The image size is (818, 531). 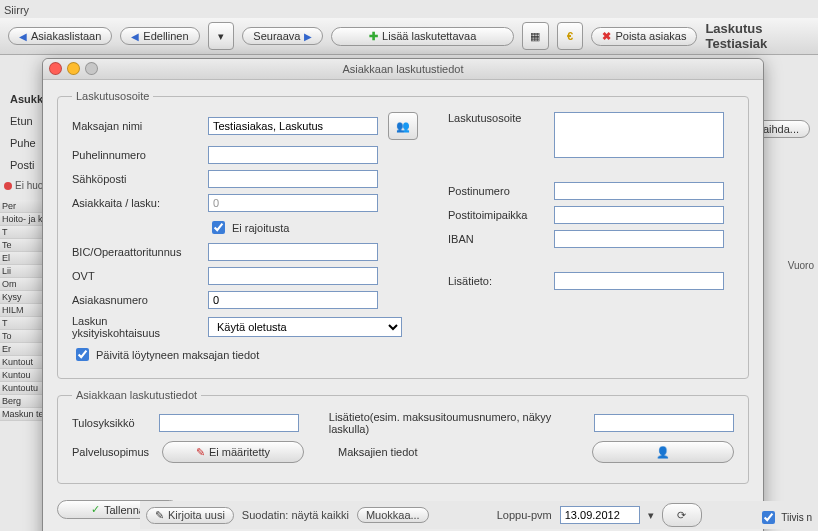 What do you see at coordinates (535, 36) in the screenshot?
I see `grid-icon: ▦` at bounding box center [535, 36].